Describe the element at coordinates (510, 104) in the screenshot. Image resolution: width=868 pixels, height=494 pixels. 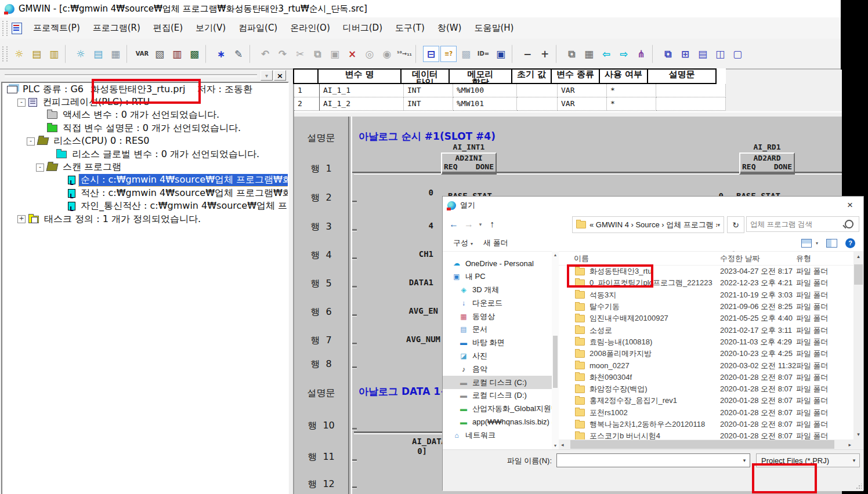
I see `variable-row: 2 AI_1_2 INT %MW101 VAR *` at that location.